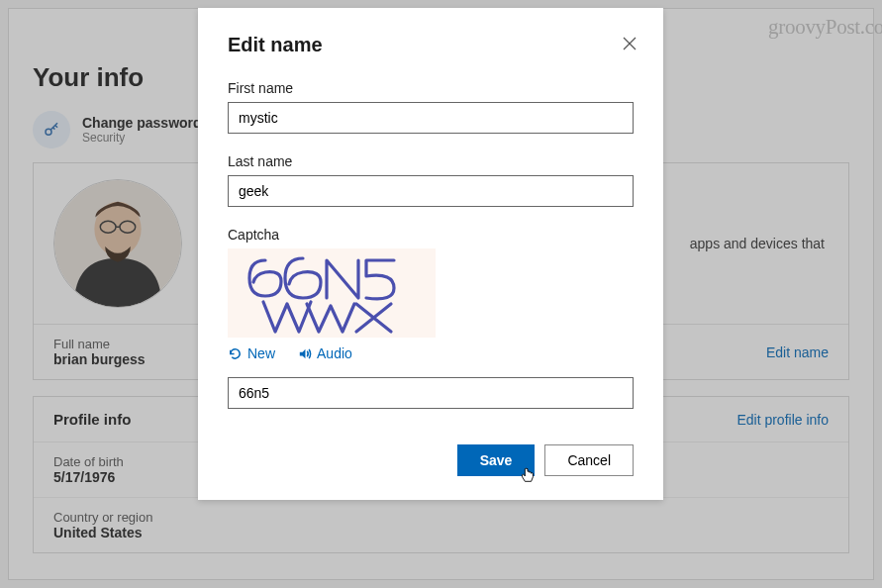 This screenshot has width=882, height=588. Describe the element at coordinates (589, 460) in the screenshot. I see `cancel-button: Cancel` at that location.